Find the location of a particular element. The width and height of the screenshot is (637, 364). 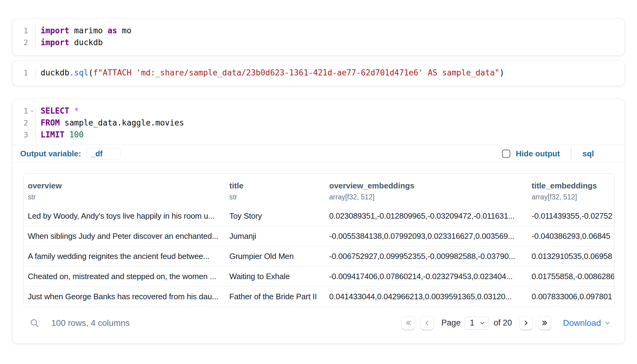

code-token: marimo is located at coordinates (89, 31).